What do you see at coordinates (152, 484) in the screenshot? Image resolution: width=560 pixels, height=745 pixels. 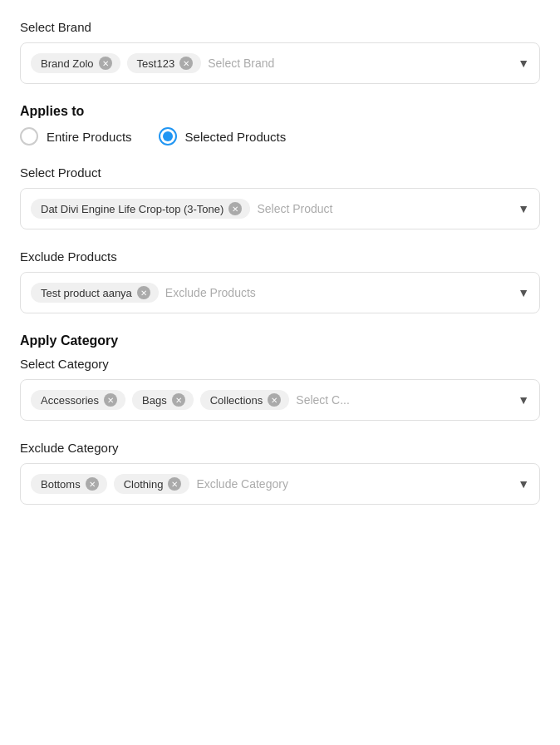 I see `tag-clothing: Clothing ✕` at bounding box center [152, 484].